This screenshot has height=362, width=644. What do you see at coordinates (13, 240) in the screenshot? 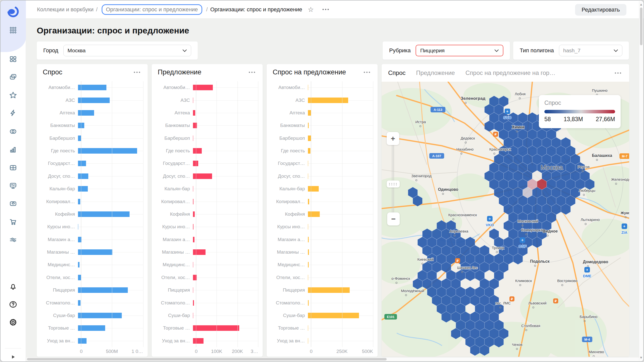
I see `sidebar-item-settings-sliders` at bounding box center [13, 240].